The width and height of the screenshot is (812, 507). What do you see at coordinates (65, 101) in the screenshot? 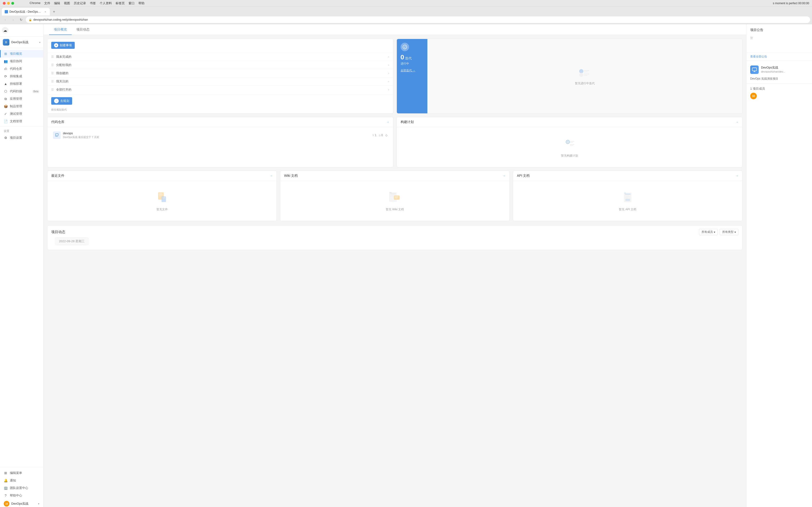
I see `go-iteration-label: 去规划` at bounding box center [65, 101].